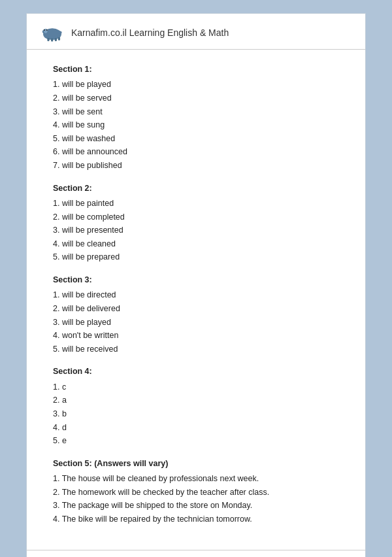  What do you see at coordinates (199, 349) in the screenshot?
I see `list-item: 5. will be received` at bounding box center [199, 349].